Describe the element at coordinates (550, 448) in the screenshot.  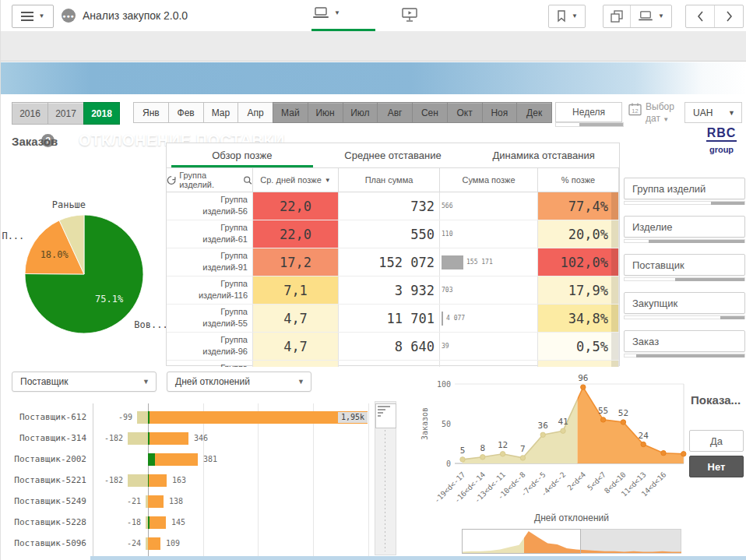
I see `orders-by-deviation-chart: 050100Заказов5-19<d<-178-16<d<-1412-13<d…` at that location.